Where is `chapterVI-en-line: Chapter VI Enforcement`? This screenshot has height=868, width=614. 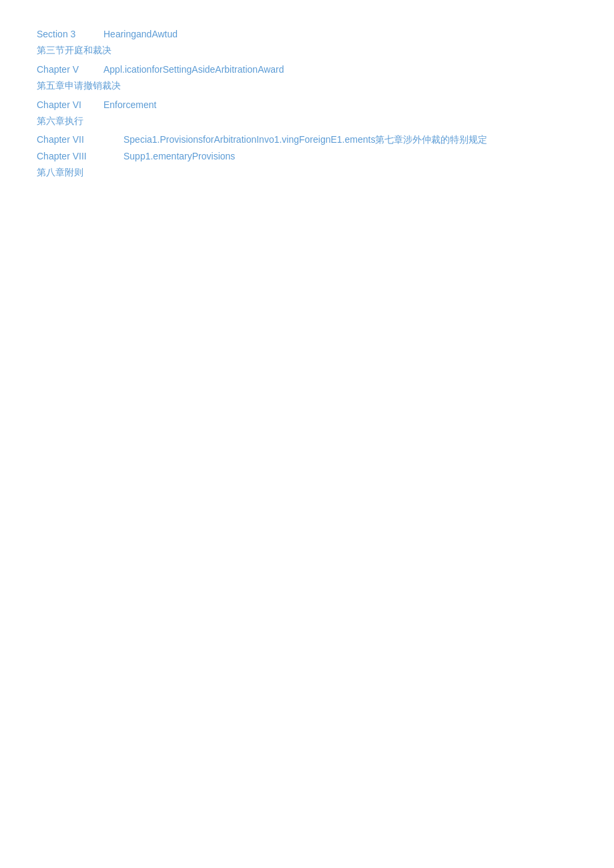
chapterVI-en-line: Chapter VI Enforcement is located at coordinates (307, 105).